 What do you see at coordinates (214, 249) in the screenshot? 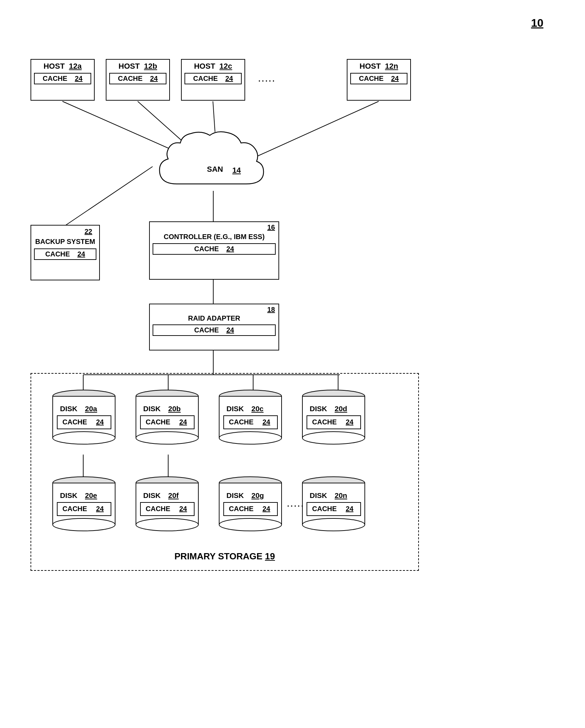
I see `controller-cache: CACHE 24` at bounding box center [214, 249].